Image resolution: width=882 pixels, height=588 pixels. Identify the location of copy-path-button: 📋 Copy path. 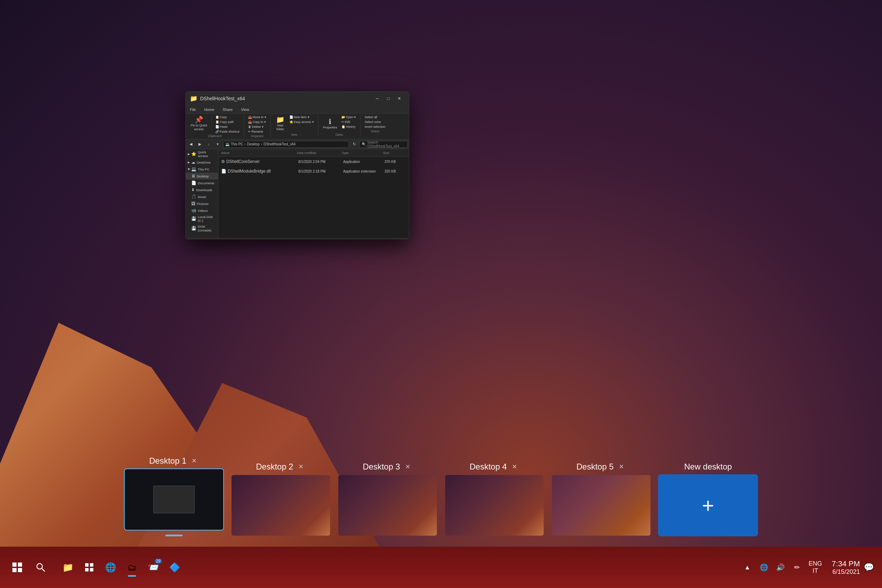
(228, 122).